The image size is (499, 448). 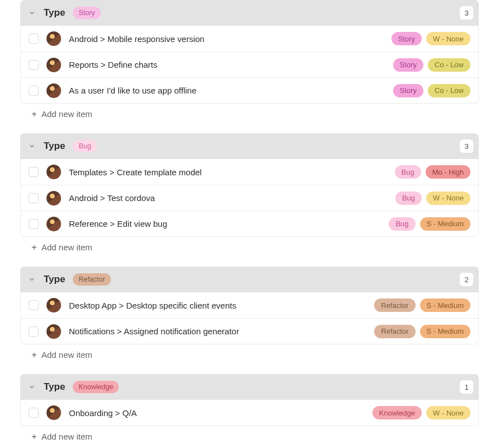 What do you see at coordinates (250, 198) in the screenshot?
I see `task-row: Android > Test cordovaBugW - None` at bounding box center [250, 198].